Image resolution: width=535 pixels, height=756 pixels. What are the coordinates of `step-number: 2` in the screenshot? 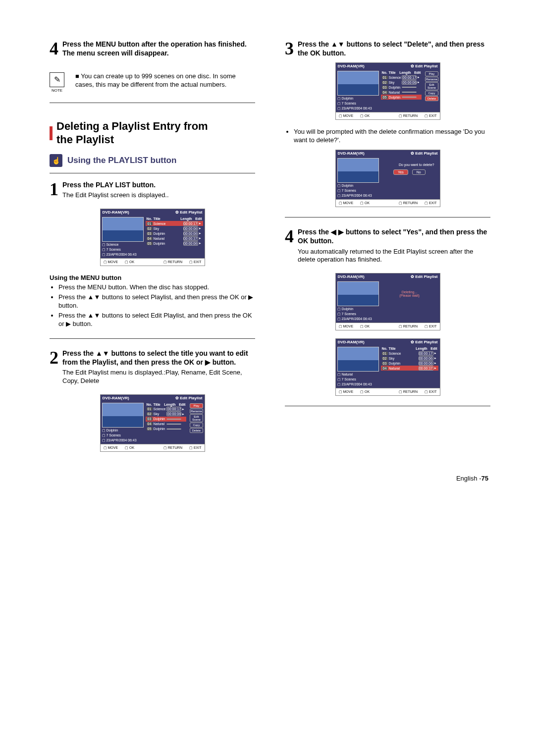 It's located at (54, 369).